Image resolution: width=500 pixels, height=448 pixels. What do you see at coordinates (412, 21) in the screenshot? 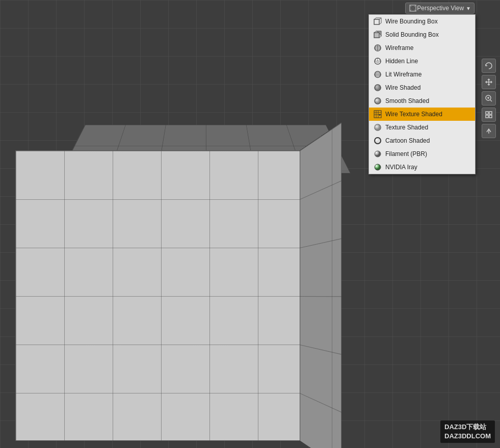
I see `menu-label-wire-bounding-box: Wire Bounding Box` at bounding box center [412, 21].